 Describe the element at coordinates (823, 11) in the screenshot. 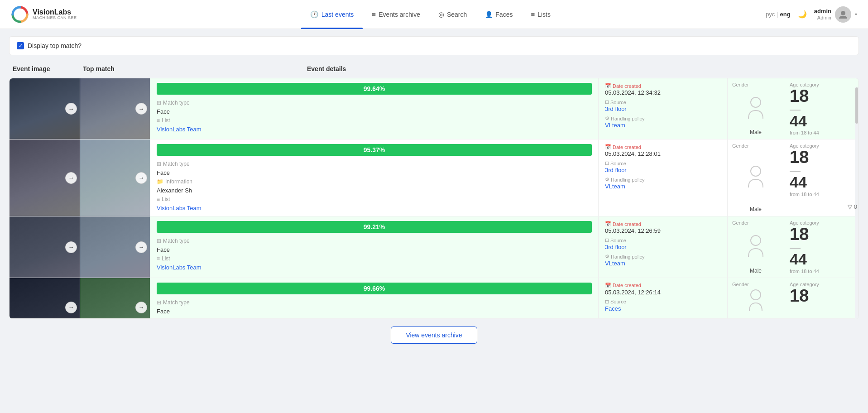

I see `username-label: admin` at that location.